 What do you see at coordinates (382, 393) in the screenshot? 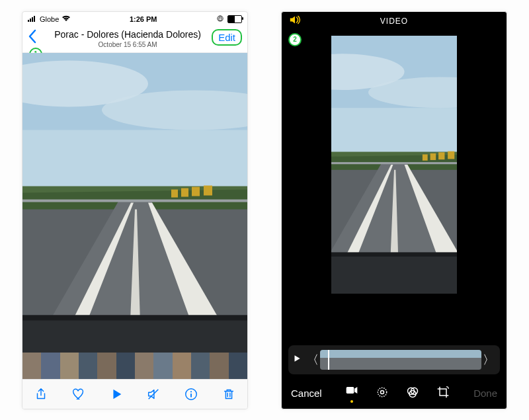
I see `adjust-tool-icon` at bounding box center [382, 393].